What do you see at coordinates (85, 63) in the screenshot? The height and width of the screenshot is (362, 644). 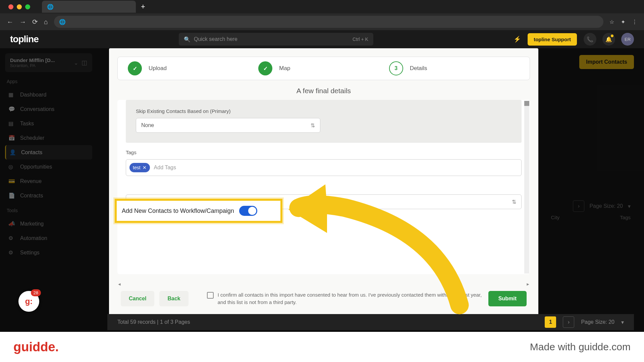 I see `panel-toggle-icon: ◫` at bounding box center [85, 63].